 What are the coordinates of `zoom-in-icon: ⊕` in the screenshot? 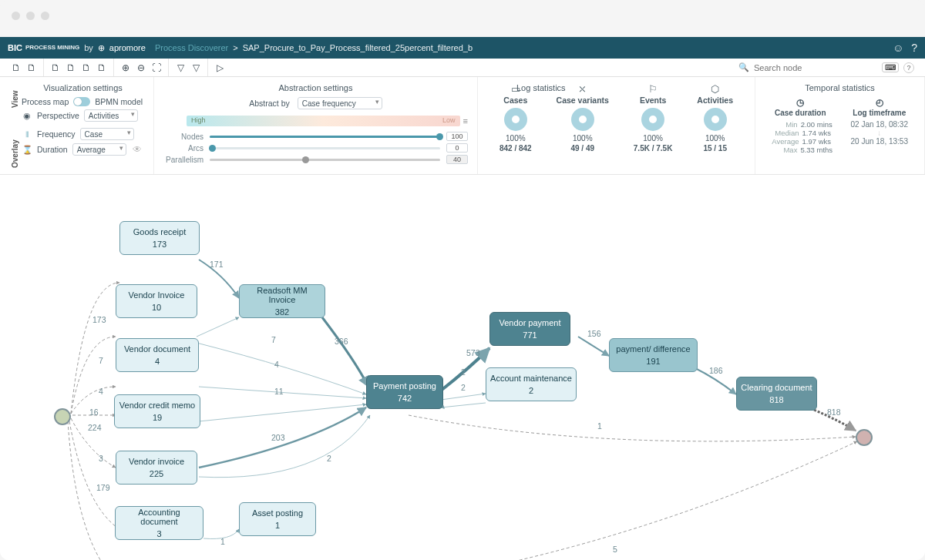 It's located at (126, 68).